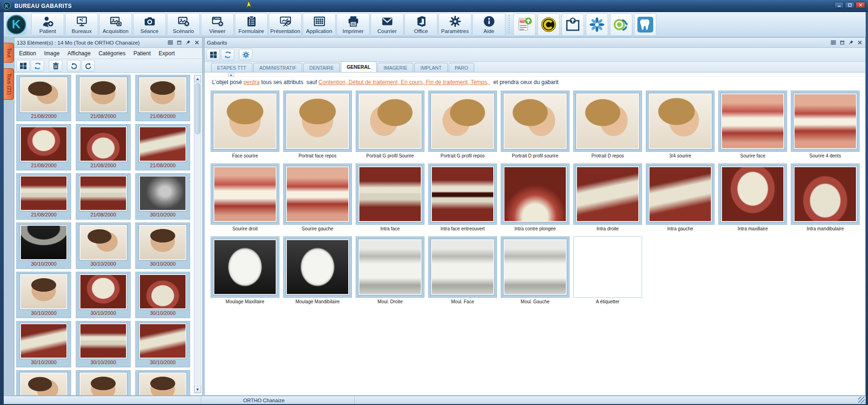 This screenshot has height=405, width=868. Describe the element at coordinates (753, 197) in the screenshot. I see `gabarit-item-intra-maxillaire: Intra maxillaire` at that location.